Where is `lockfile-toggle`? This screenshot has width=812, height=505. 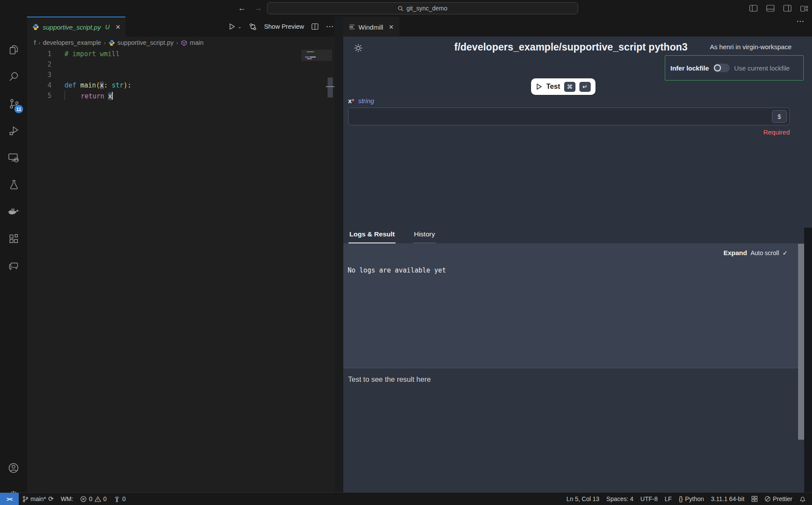
lockfile-toggle is located at coordinates (721, 68).